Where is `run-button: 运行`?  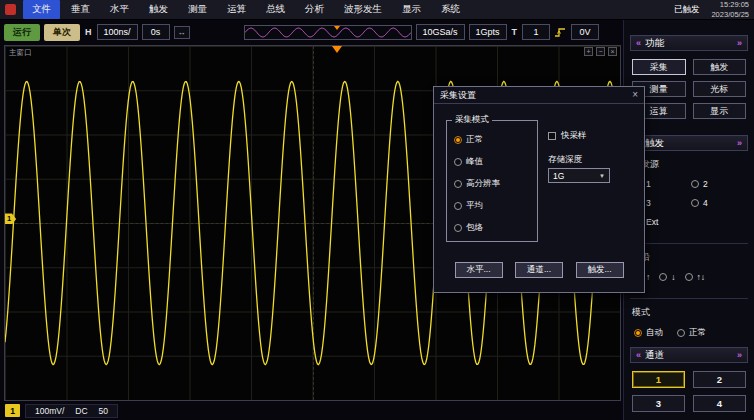
run-button: 运行 is located at coordinates (22, 32).